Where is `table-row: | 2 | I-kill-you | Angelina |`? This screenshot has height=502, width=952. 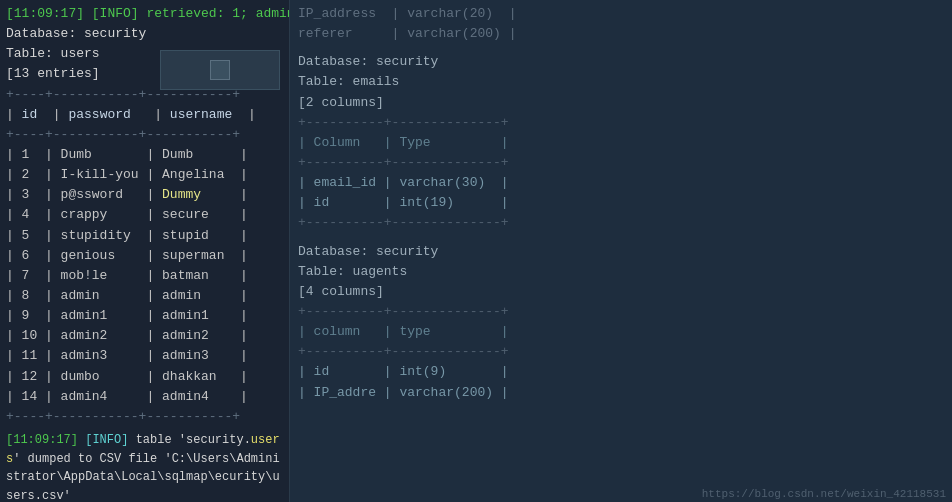
table-row: | 2 | I-kill-you | Angelina | is located at coordinates (144, 175).